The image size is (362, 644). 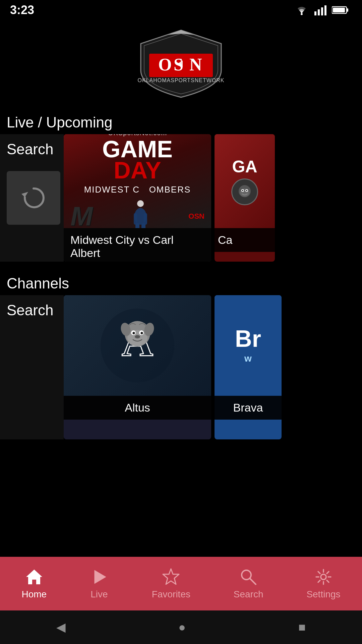 I want to click on svg-text: N, so click(x=196, y=64).